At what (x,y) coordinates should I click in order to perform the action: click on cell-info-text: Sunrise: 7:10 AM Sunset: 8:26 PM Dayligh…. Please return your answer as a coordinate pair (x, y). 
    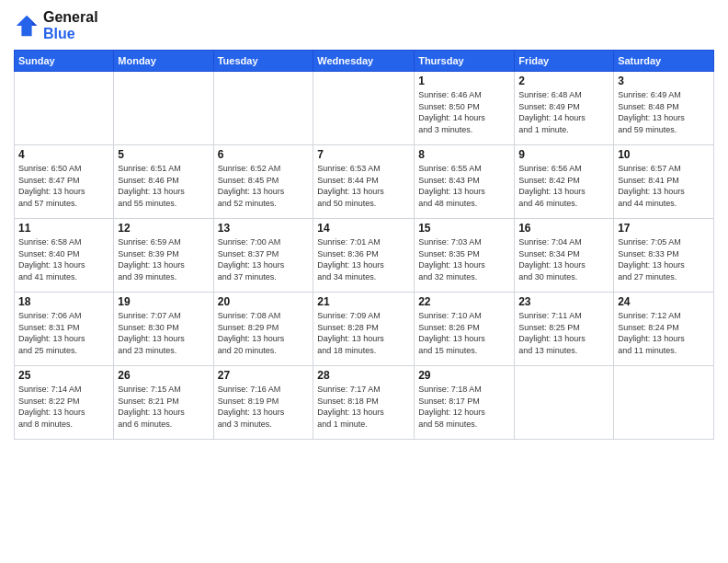
    Looking at the image, I should click on (464, 333).